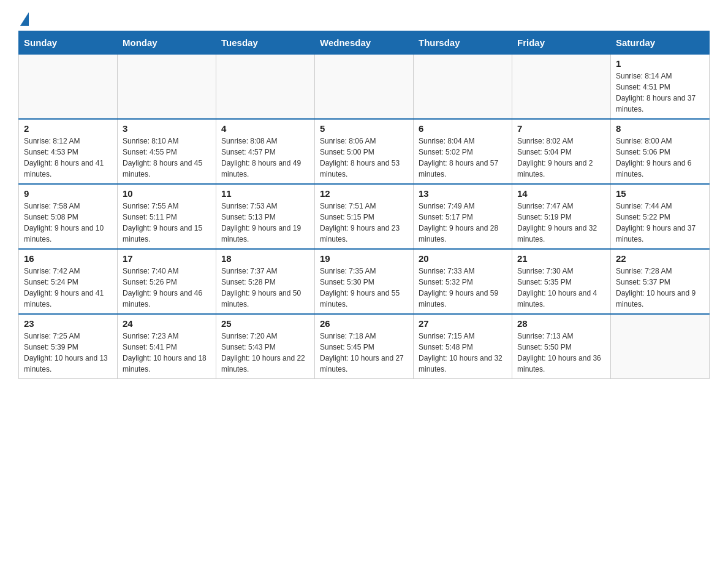 This screenshot has width=728, height=563. I want to click on day-number: 22, so click(660, 259).